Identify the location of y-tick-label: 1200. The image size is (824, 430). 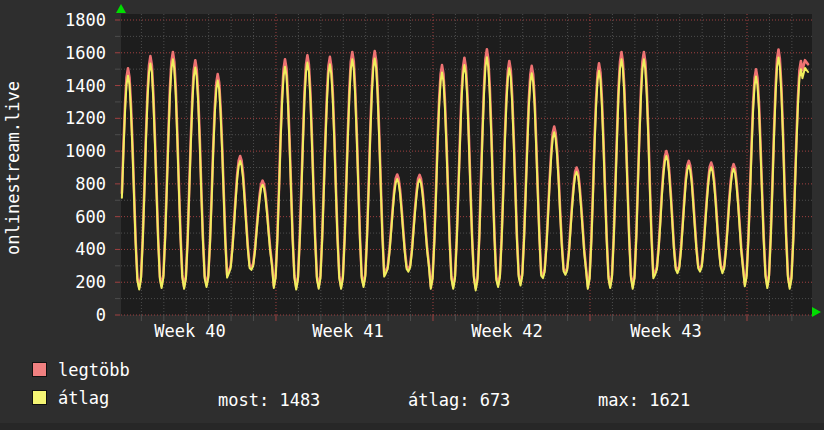
(62, 118).